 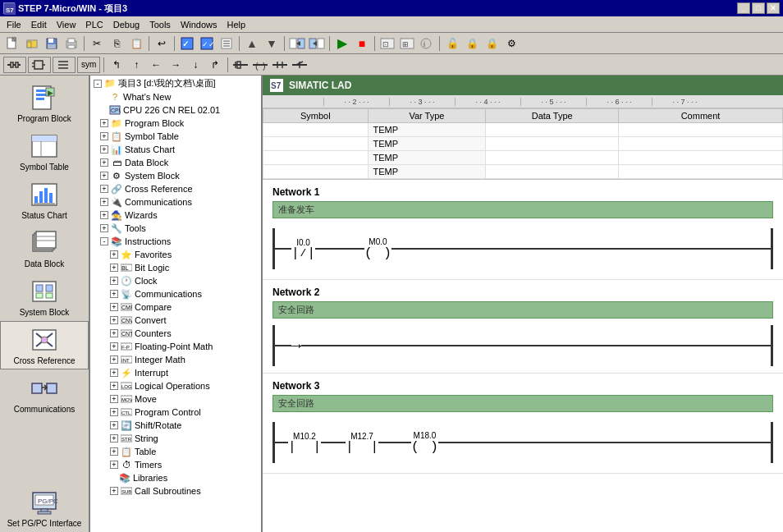 What do you see at coordinates (12, 44) in the screenshot?
I see `new-button` at bounding box center [12, 44].